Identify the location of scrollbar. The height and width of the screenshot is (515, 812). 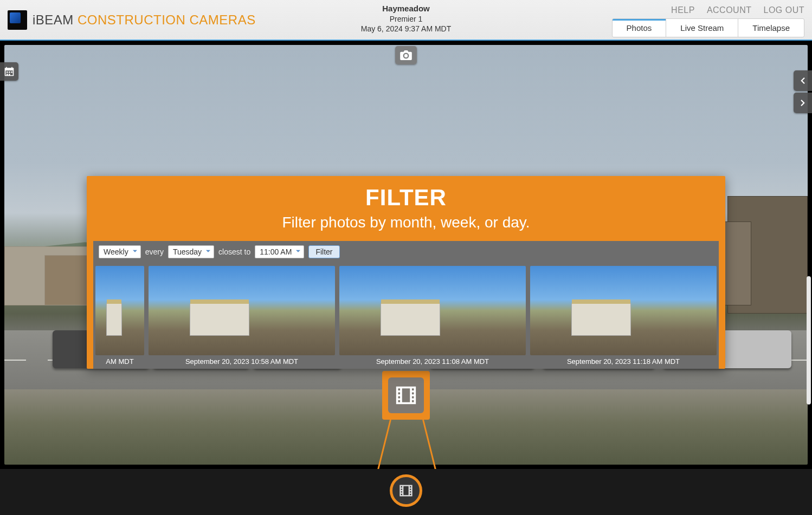
(809, 340).